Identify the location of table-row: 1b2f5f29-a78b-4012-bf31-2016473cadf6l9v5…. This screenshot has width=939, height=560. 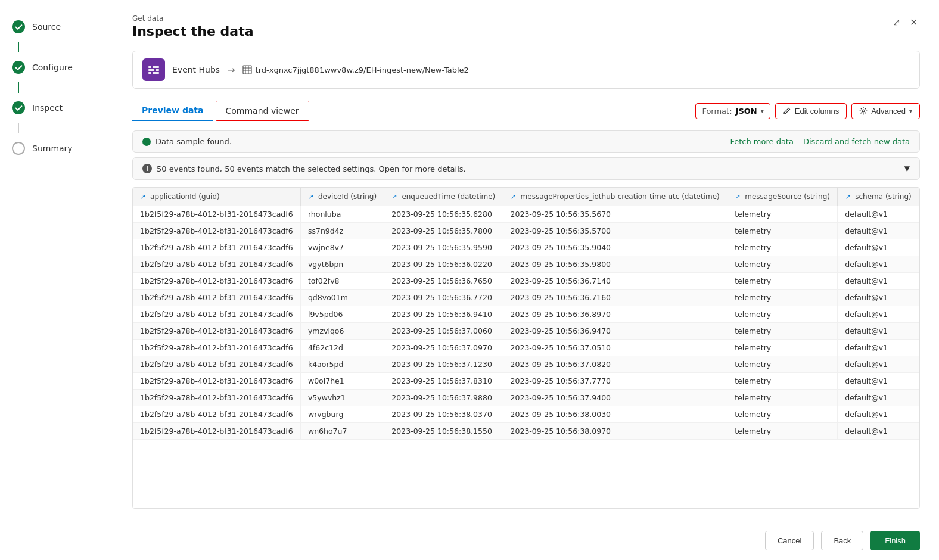
(526, 315).